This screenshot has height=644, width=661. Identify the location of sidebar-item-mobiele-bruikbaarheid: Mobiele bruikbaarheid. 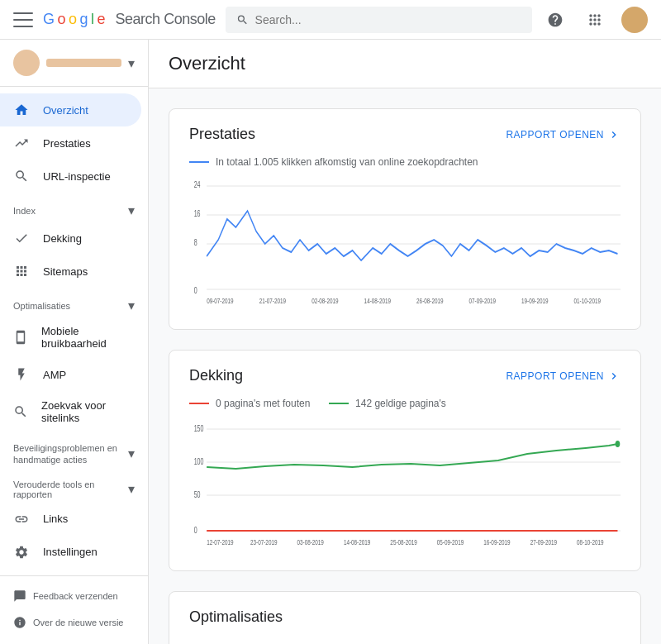
(71, 337).